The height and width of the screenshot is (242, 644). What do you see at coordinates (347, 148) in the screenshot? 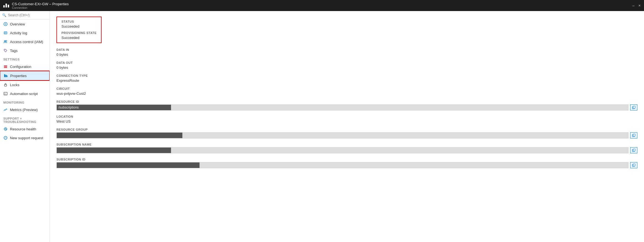
I see `subscription-name-section: SUBSCRIPTION NAME` at bounding box center [347, 148].